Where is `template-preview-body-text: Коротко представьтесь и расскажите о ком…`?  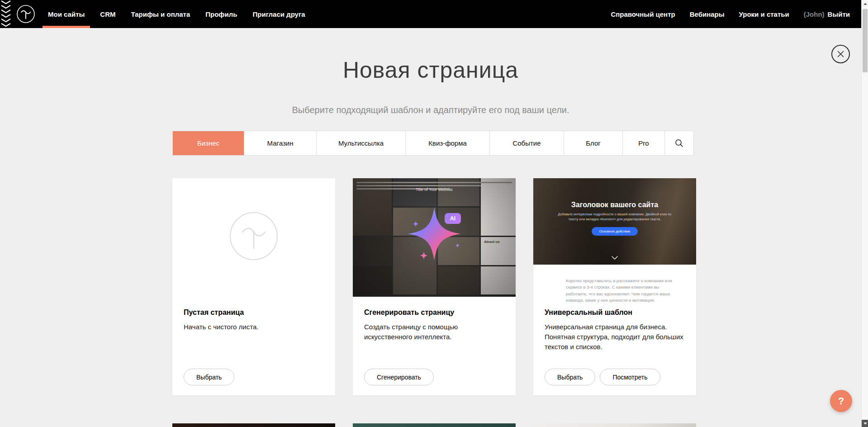
template-preview-body-text: Коротко представьтесь и расскажите о ком… is located at coordinates (624, 290).